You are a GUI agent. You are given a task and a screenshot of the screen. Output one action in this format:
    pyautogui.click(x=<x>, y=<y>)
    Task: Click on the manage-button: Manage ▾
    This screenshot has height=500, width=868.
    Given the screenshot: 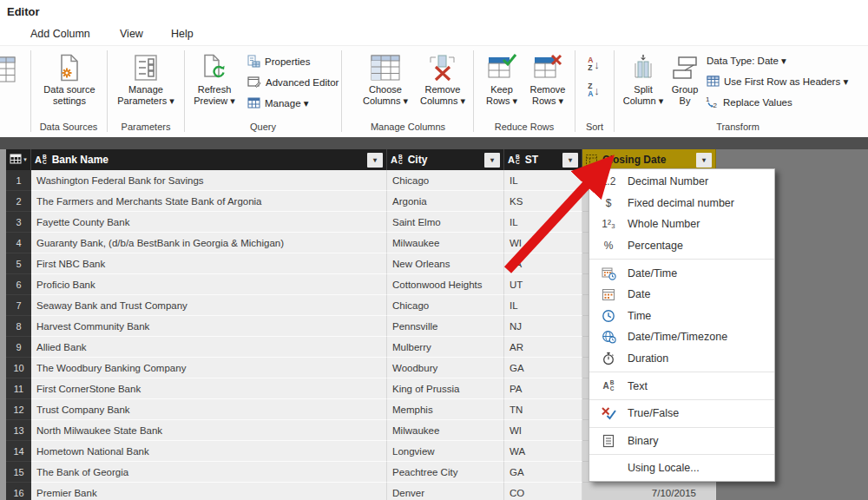 What is the action you would take?
    pyautogui.click(x=278, y=103)
    